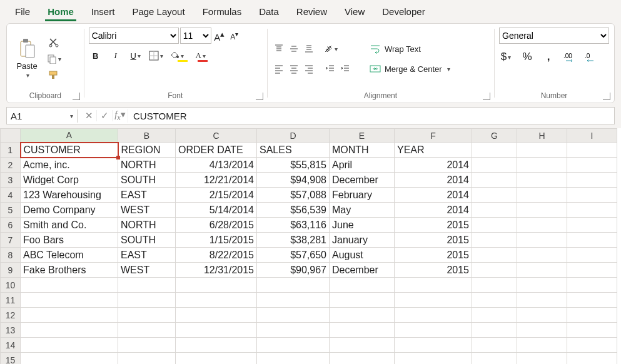 This screenshot has height=364, width=621. Describe the element at coordinates (293, 180) in the screenshot. I see `cell: $94,908` at that location.